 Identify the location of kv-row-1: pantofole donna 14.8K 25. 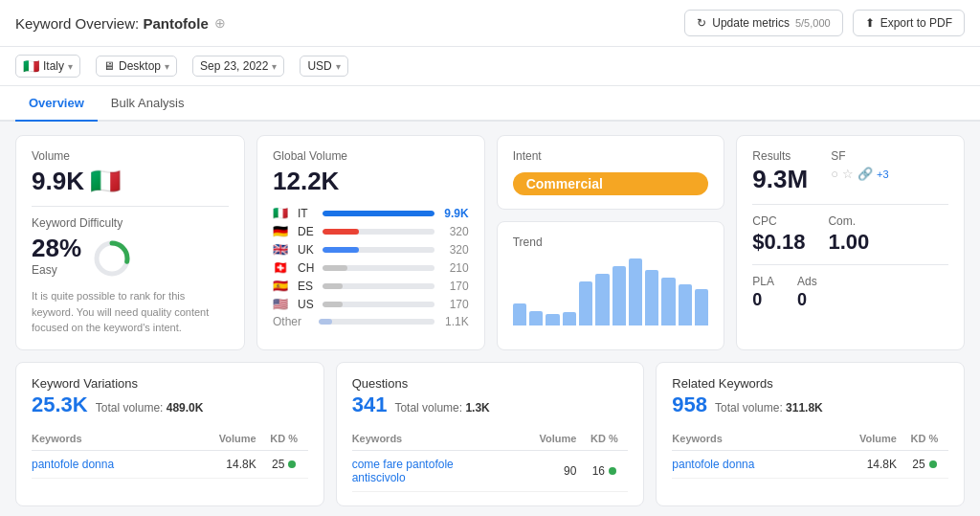
(170, 465).